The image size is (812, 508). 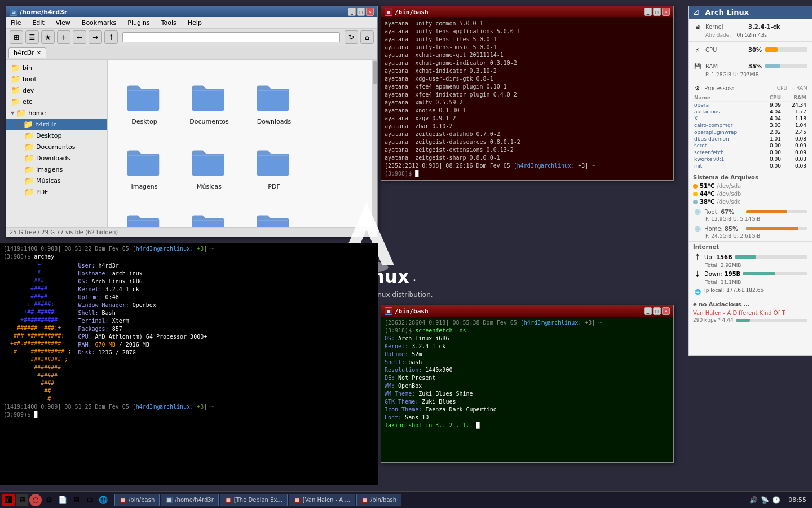 What do you see at coordinates (63, 500) in the screenshot?
I see `taskbar-icon-files: 📄` at bounding box center [63, 500].